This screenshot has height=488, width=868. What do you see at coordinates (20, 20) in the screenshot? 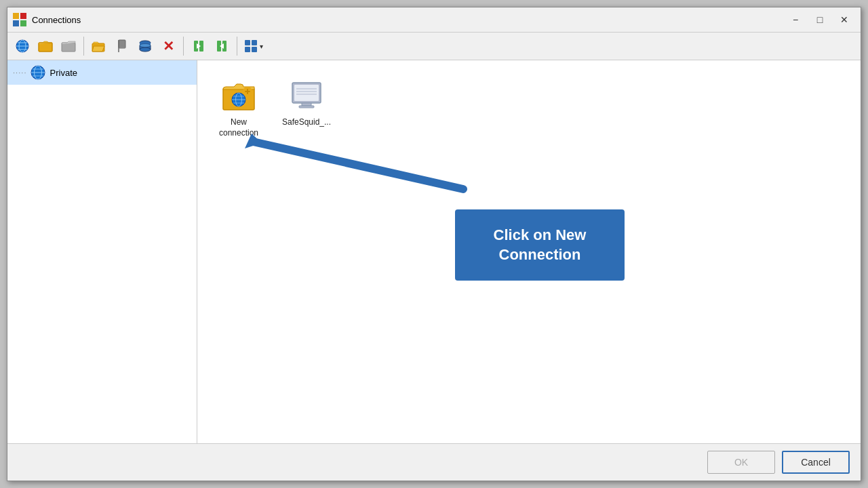
I see `app-icon` at bounding box center [20, 20].